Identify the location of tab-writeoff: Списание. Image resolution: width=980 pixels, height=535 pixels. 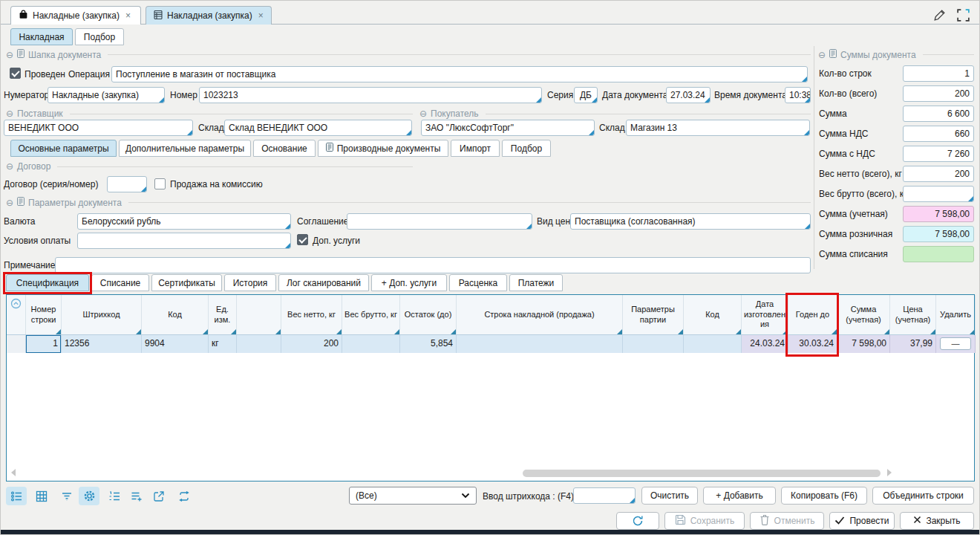
(120, 282).